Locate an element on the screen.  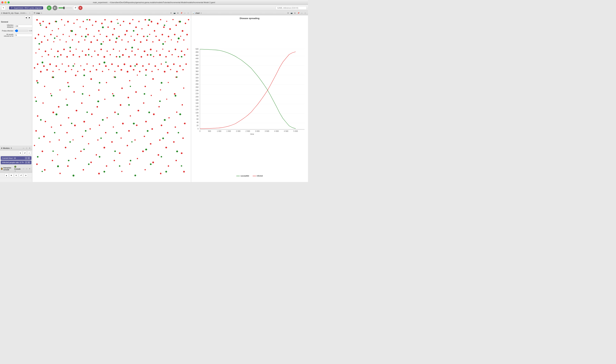
play-button: ▶ is located at coordinates (49, 8).